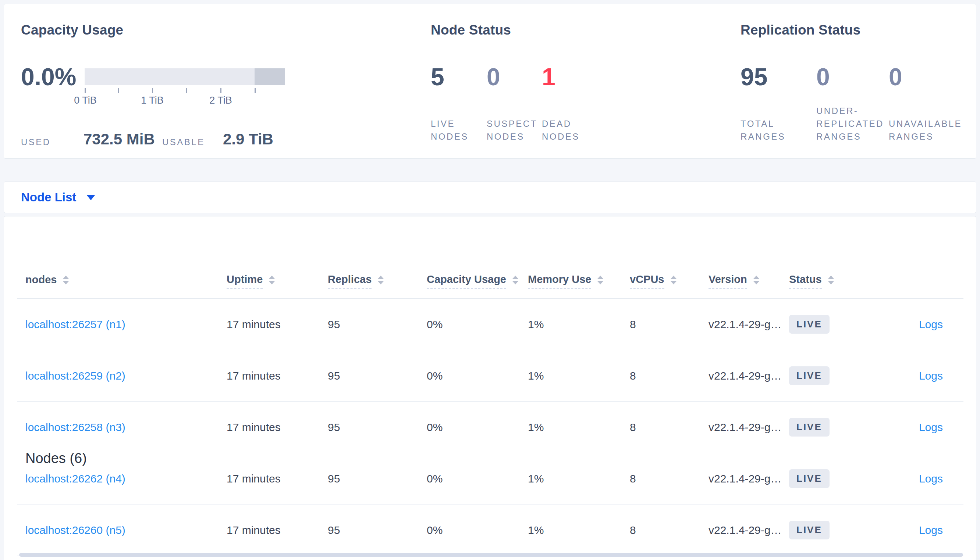 The height and width of the screenshot is (560, 980). Describe the element at coordinates (221, 100) in the screenshot. I see `axis-tick-label: 2 TiB` at that location.